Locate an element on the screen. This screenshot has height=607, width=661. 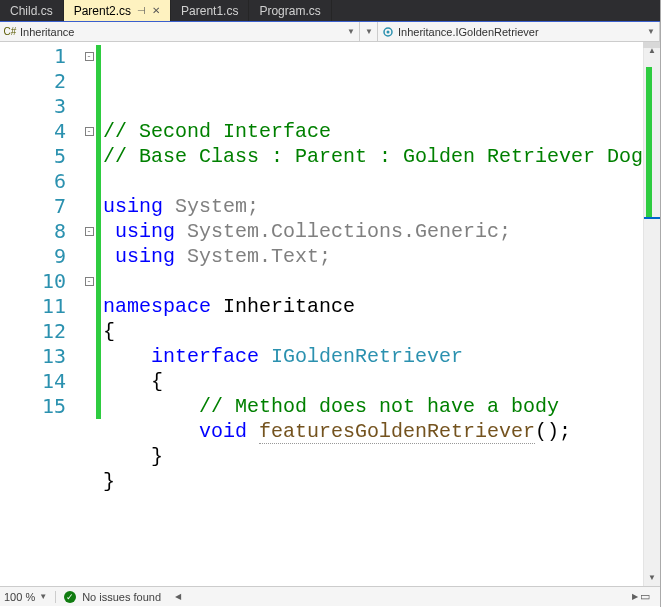
nav-mid-dropdown: ▼ is located at coordinates (369, 32).